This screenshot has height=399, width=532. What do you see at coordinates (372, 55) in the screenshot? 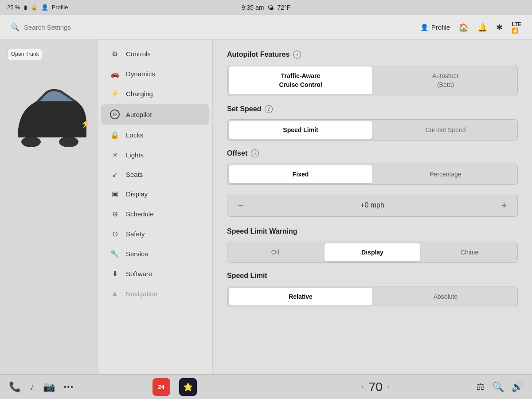
I see `autopilot-features-title: Autopilot Features i` at bounding box center [372, 55].